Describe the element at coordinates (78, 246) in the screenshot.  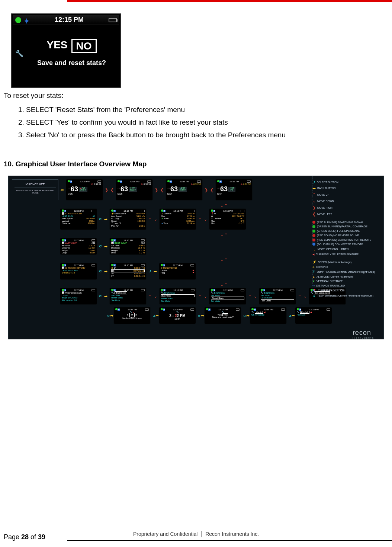
I see `last-jump-tile: ✦12:15 PM 📊 LAST JUMP #31 Air Time 1.52 …` at that location.